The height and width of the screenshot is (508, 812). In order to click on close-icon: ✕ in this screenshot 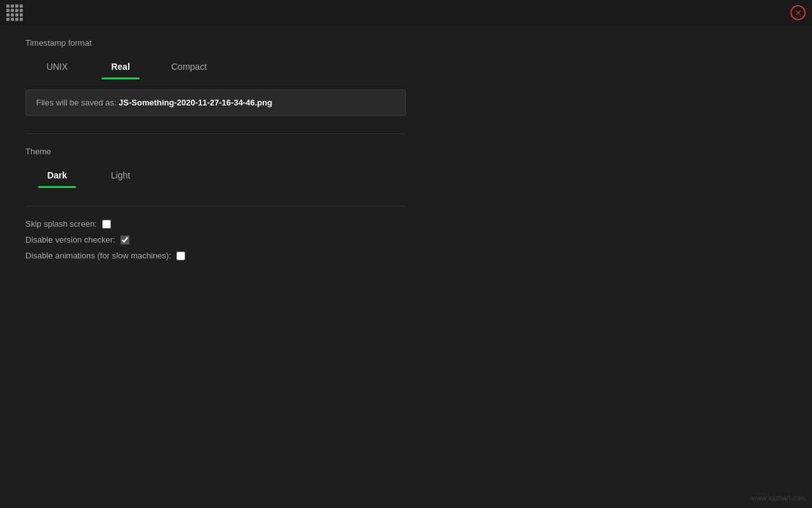, I will do `click(798, 13)`.